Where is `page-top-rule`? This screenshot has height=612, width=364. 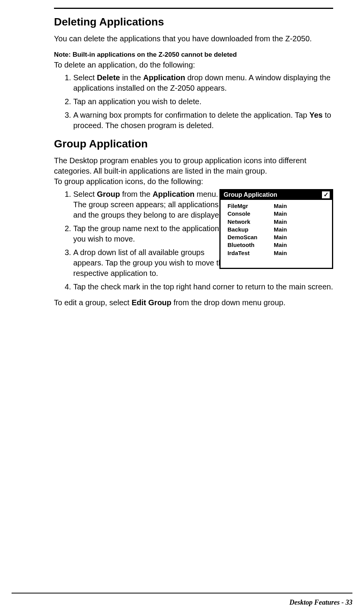
page-top-rule is located at coordinates (194, 8).